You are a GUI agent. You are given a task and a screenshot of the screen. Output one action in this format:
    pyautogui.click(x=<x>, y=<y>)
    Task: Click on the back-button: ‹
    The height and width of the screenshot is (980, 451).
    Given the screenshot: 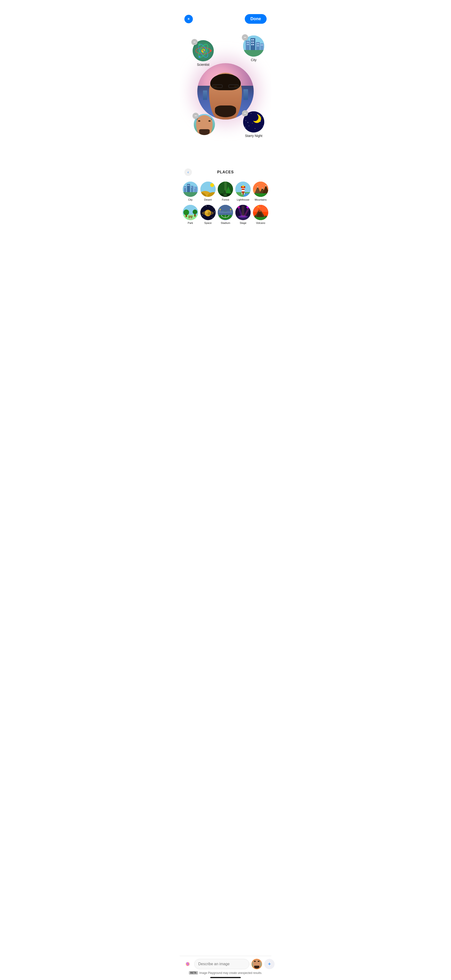 What is the action you would take?
    pyautogui.click(x=188, y=172)
    